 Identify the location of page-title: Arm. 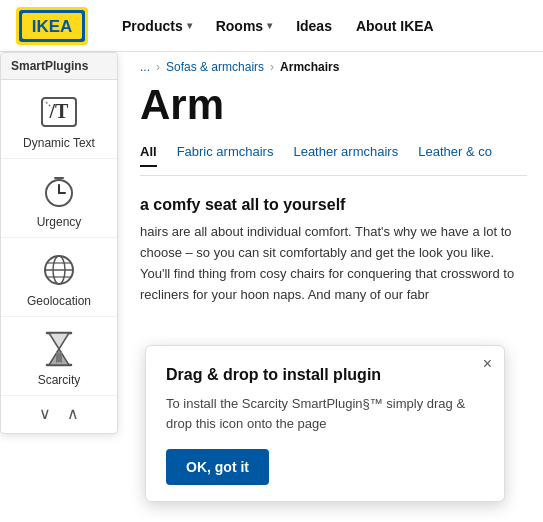
(334, 105).